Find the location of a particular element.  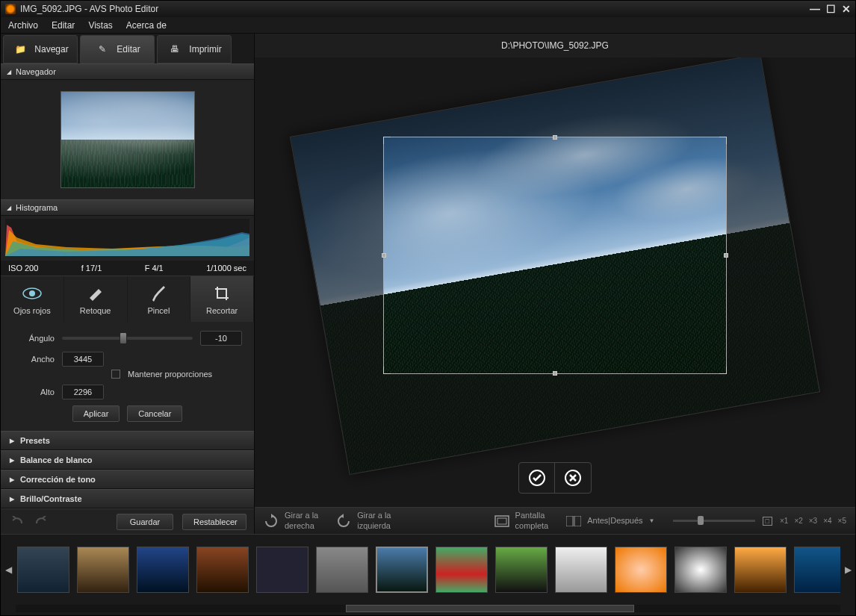

zoom-control: □ ×1 ×2 ×3 ×4 ×5 is located at coordinates (760, 521).